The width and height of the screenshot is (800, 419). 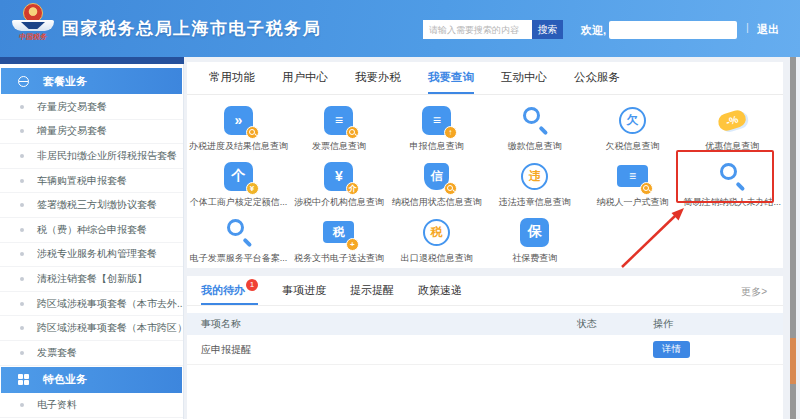 What do you see at coordinates (437, 240) in the screenshot?
I see `export-rebate-query: 税 出口退税信息查询` at bounding box center [437, 240].